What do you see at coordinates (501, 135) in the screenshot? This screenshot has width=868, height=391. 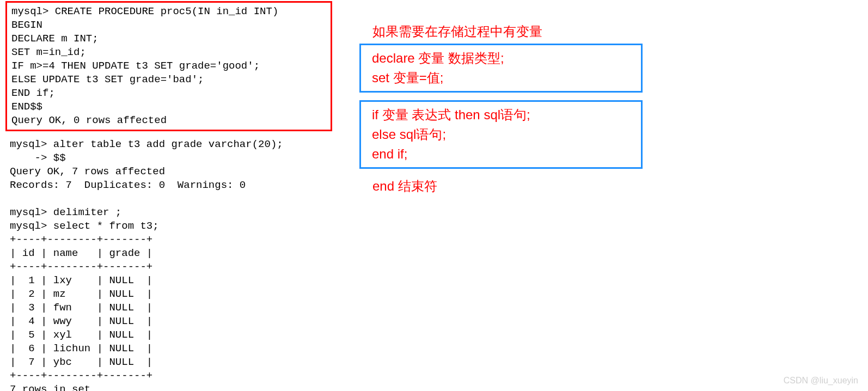 I see `annotation-box-if: if 变量 表达式 then sql语句; else sql语句; end if…` at bounding box center [501, 135].